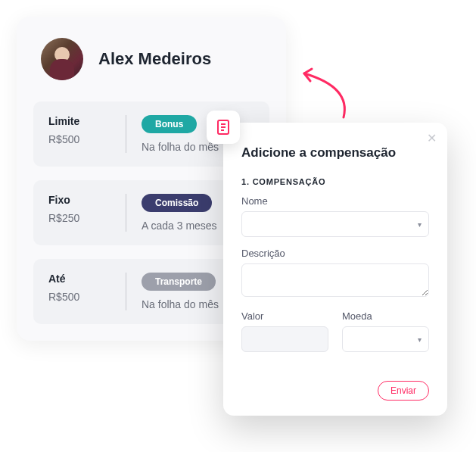 The height and width of the screenshot is (452, 476). Describe the element at coordinates (431, 139) in the screenshot. I see `close-icon: ✕` at that location.